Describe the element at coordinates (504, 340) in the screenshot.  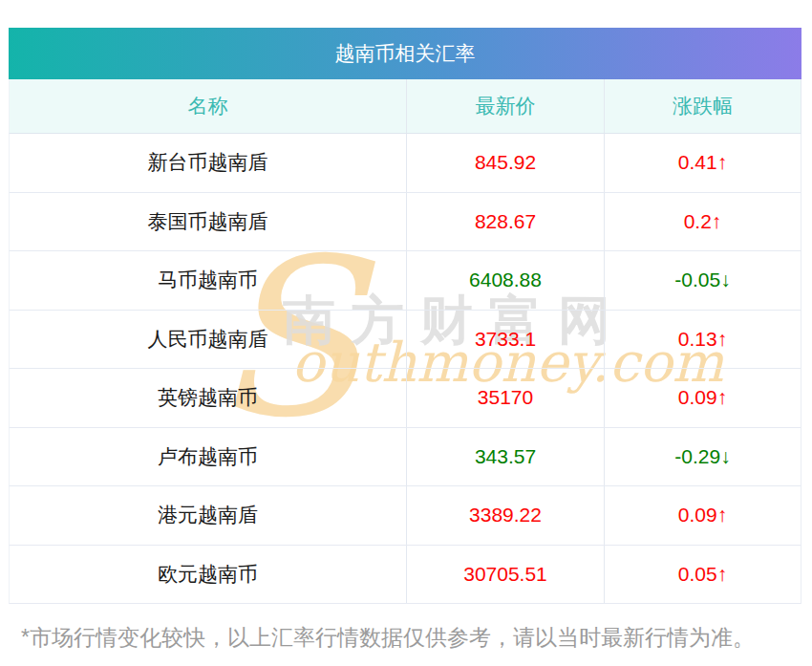
I see `latest-price: 3733.1` at that location.